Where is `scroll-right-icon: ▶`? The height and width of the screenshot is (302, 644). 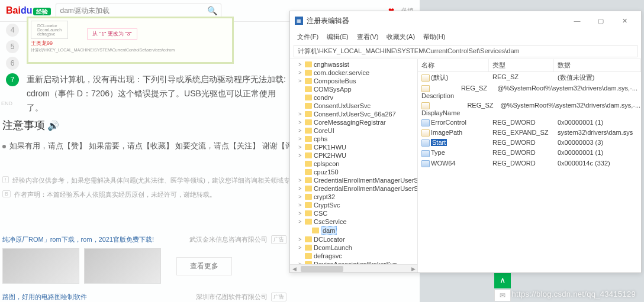 scroll-right-icon: ▶ is located at coordinates (413, 269).